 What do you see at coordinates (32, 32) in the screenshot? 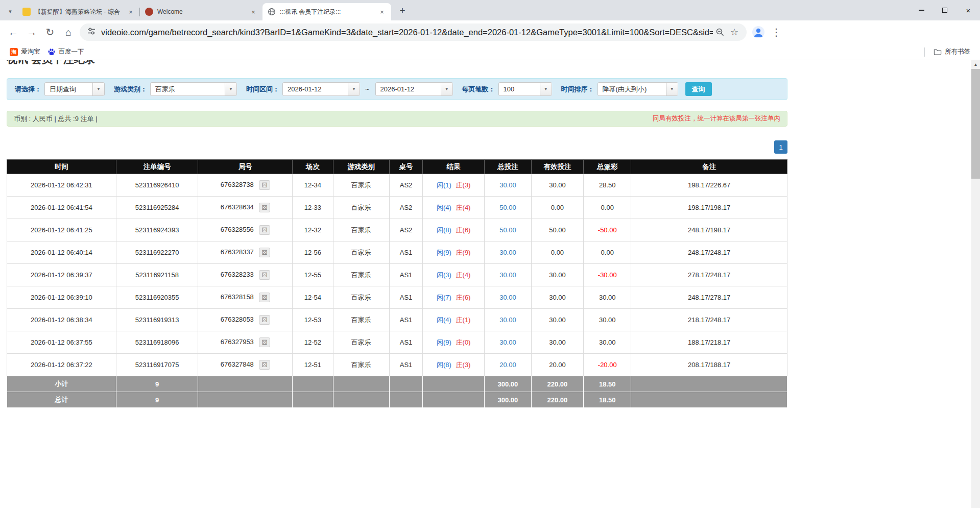
I see `forward-button: →` at bounding box center [32, 32].